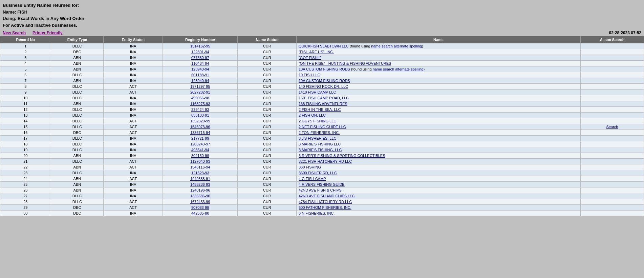  Describe the element at coordinates (438, 161) in the screenshot. I see `cell-name: 3221 FISH HATCHERY RD LLC` at that location.